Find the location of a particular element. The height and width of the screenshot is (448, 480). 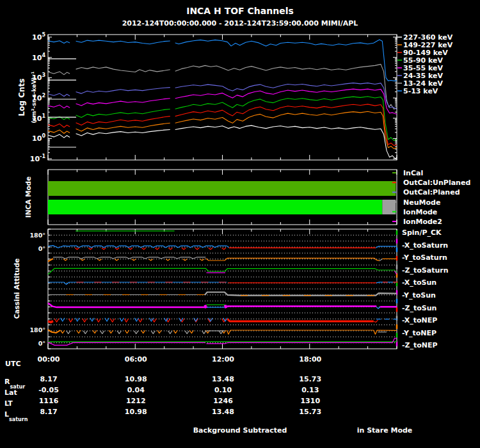

ephemeris-row-label: LT is located at coordinates (9, 403).